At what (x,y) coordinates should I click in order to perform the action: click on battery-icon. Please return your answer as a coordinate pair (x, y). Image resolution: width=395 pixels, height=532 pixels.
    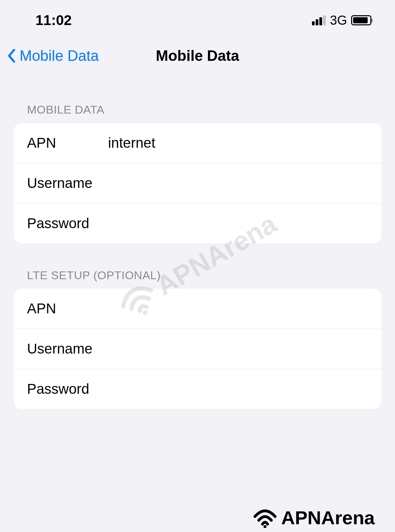
    Looking at the image, I should click on (361, 20).